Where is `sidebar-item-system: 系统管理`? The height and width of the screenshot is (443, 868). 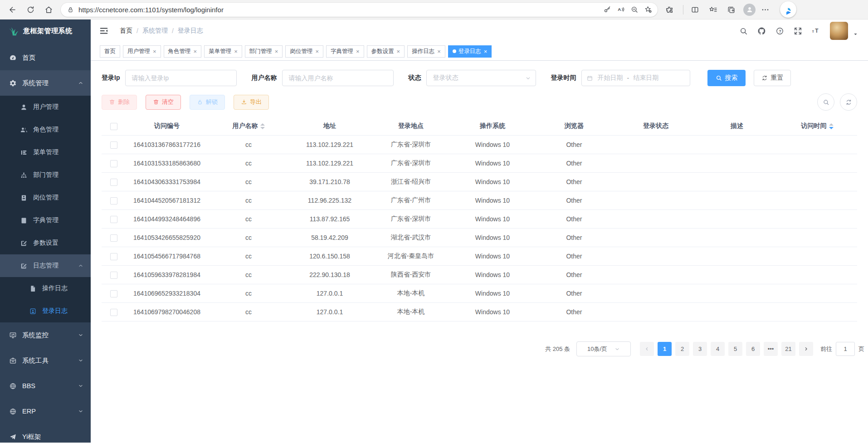 sidebar-item-system: 系统管理 is located at coordinates (45, 83).